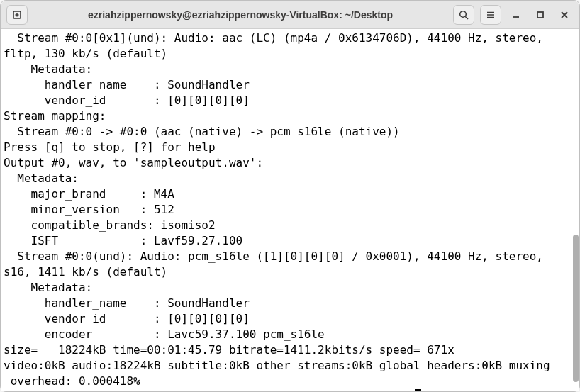 The image size is (580, 392). Describe the element at coordinates (464, 15) in the screenshot. I see `search-button` at that location.